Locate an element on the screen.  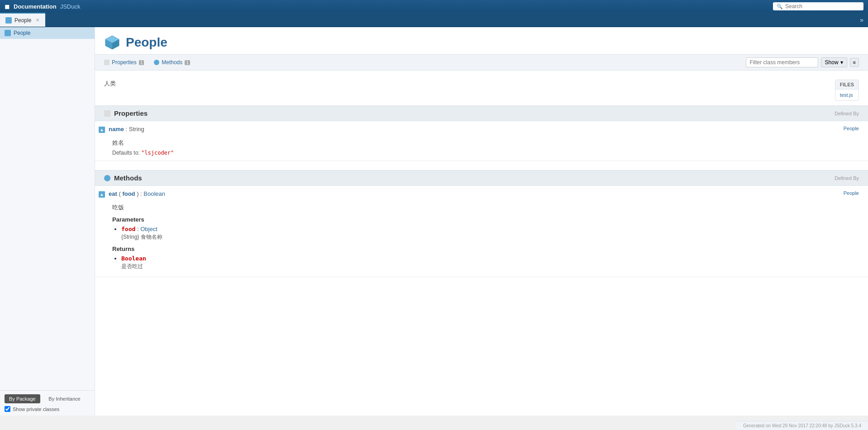
property-name-collapse: ▲ is located at coordinates (102, 130).